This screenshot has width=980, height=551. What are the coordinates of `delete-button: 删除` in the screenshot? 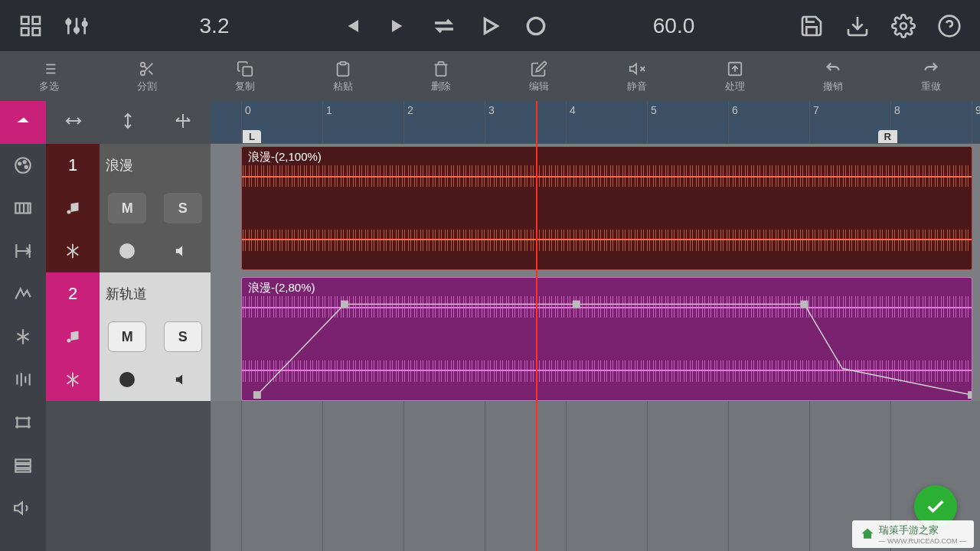 It's located at (441, 77).